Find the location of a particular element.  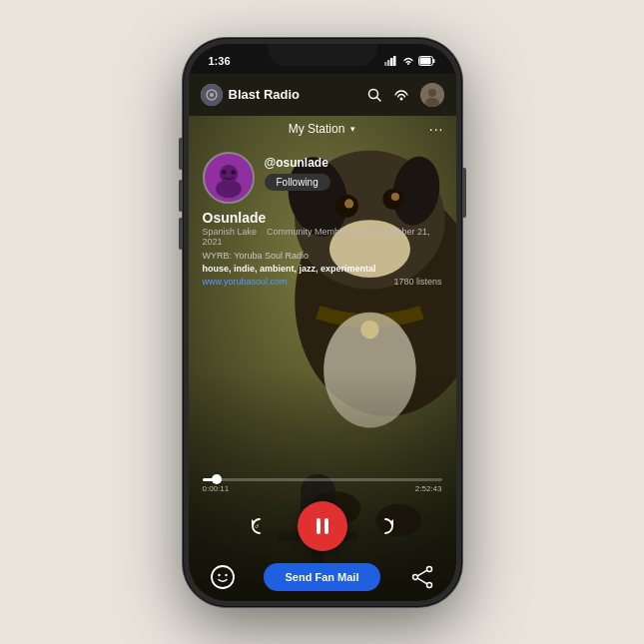

controls-row: ↺ is located at coordinates (322, 526).